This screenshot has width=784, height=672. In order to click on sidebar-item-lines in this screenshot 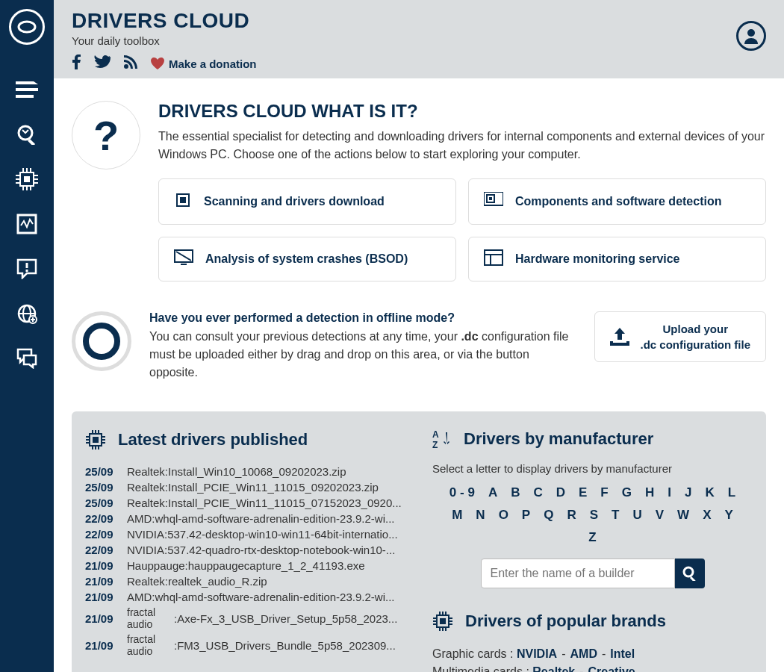, I will do `click(27, 90)`.